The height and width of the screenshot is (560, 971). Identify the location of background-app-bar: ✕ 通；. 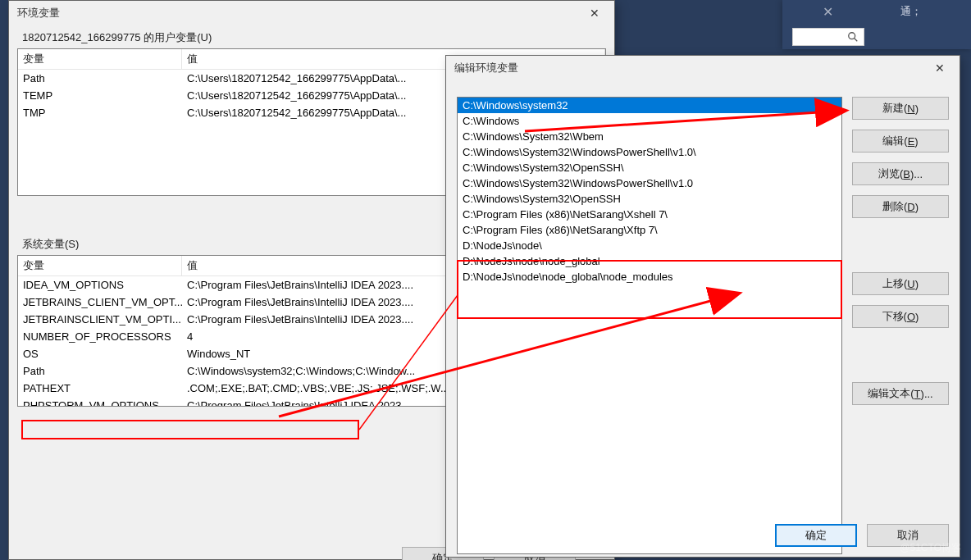
(877, 25).